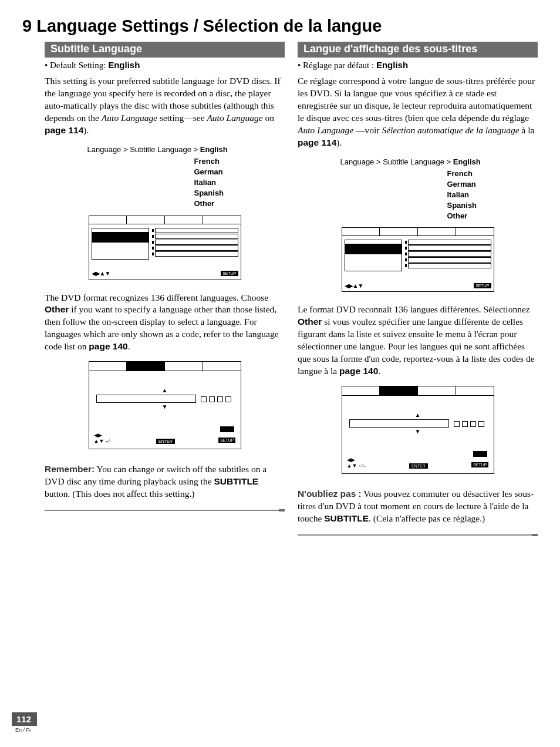 This screenshot has height=747, width=560. What do you see at coordinates (414, 309) in the screenshot?
I see `para2-a-fr: Le format DVD reconnaît 136 langues diff…` at bounding box center [414, 309].